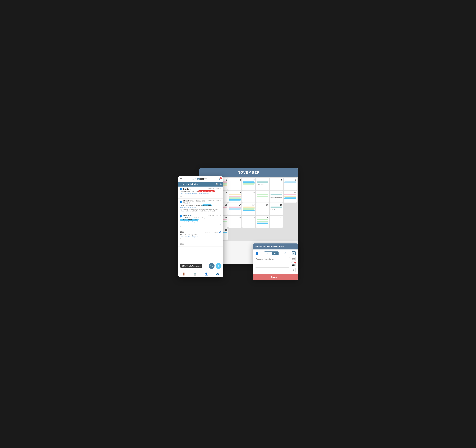  What do you see at coordinates (189, 184) in the screenshot?
I see `search-bar-title: Lista de solicitudes` at bounding box center [189, 184].